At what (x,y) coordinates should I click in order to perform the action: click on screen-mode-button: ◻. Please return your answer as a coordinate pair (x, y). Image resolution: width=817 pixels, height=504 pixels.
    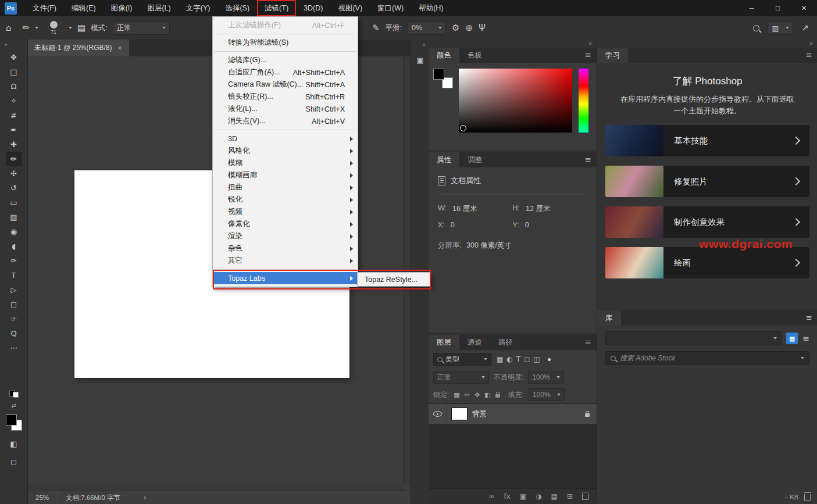
    Looking at the image, I should click on (14, 462).